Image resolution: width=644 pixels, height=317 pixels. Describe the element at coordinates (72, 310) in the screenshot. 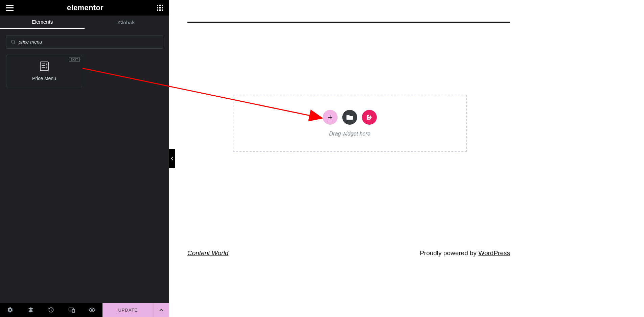

I see `responsive-button` at that location.